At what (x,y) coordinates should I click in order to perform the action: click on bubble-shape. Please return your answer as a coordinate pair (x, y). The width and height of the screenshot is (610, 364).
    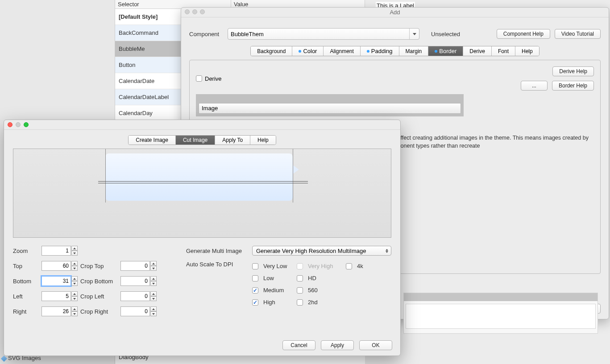
    Looking at the image, I should click on (199, 177).